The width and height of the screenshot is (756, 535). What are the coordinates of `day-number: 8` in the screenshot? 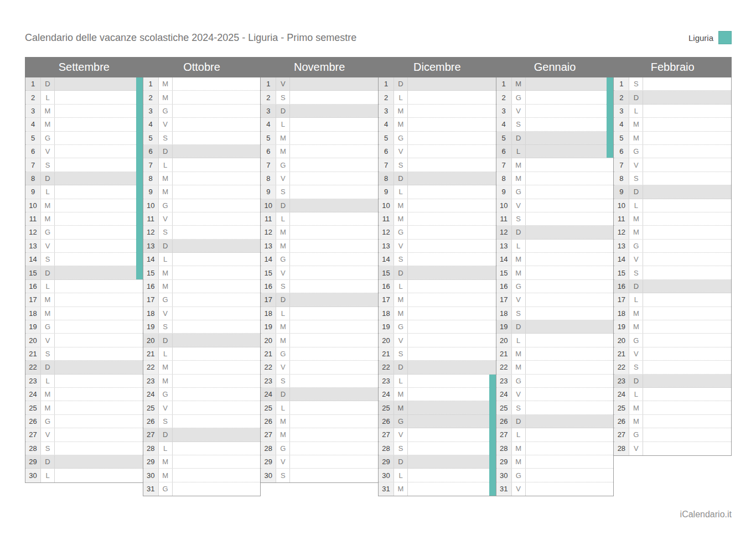 It's located at (33, 178).